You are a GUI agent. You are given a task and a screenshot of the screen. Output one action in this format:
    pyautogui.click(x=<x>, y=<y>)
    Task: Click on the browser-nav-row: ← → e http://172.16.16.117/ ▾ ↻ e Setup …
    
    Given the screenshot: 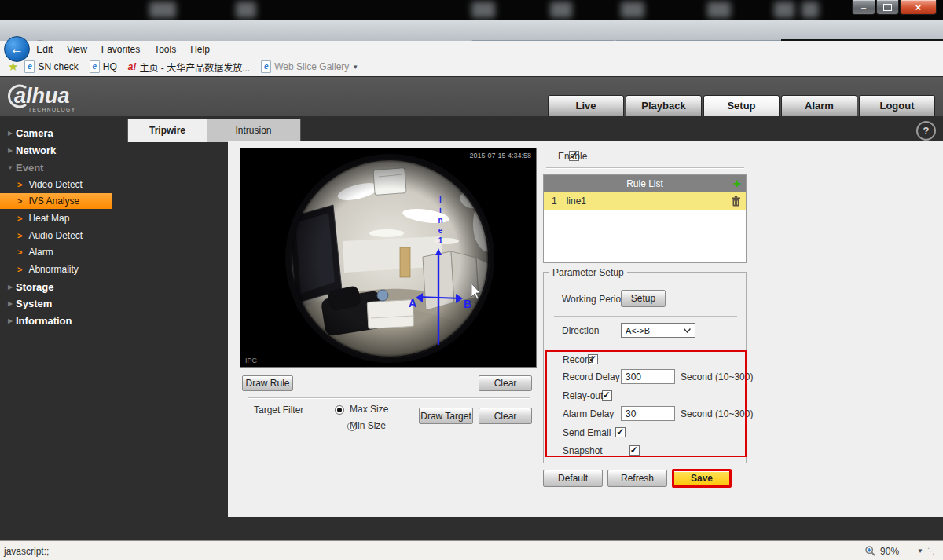 What is the action you would take?
    pyautogui.click(x=472, y=30)
    